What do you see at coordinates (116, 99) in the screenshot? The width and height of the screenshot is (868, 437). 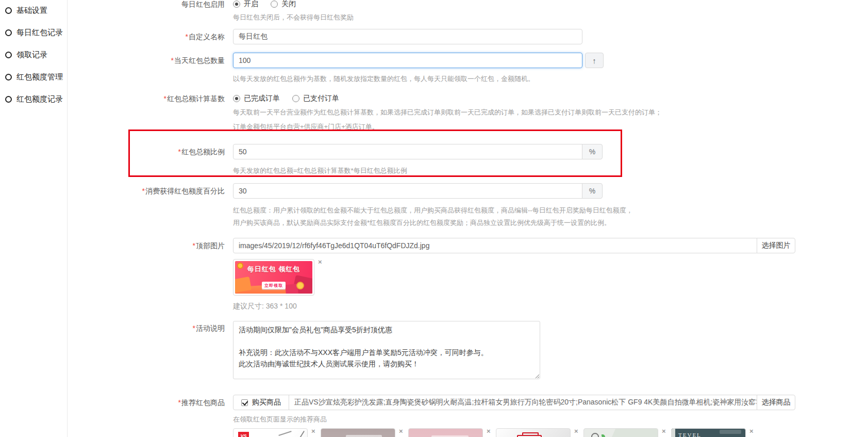 I see `field-label: *红包总额计算基数` at bounding box center [116, 99].